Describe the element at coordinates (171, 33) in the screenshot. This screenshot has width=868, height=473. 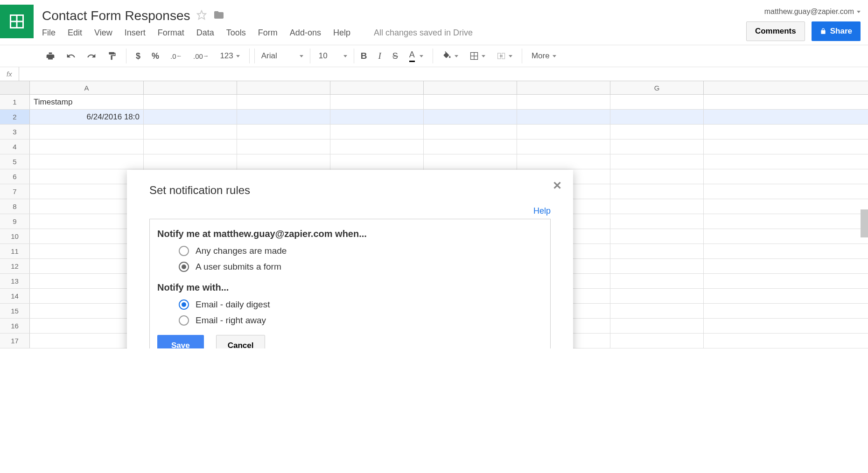
I see `menu-format: Format` at that location.